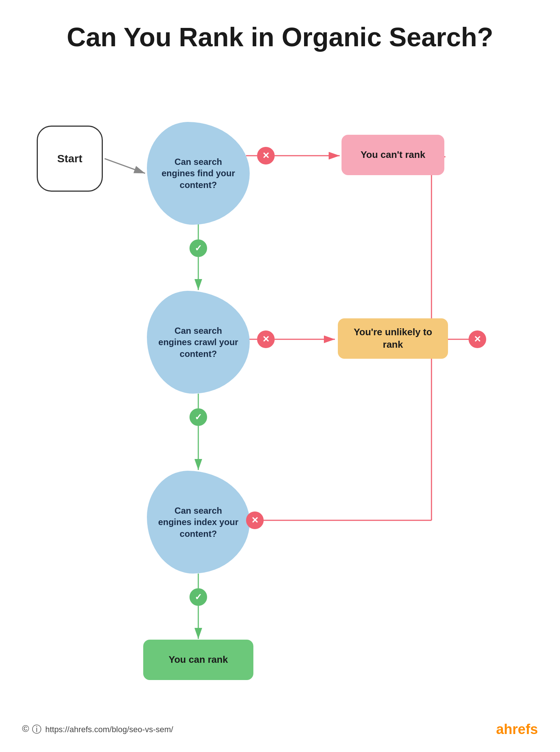 The height and width of the screenshot is (752, 560). Describe the element at coordinates (198, 248) in the screenshot. I see `check-circle-1: ✓` at that location.